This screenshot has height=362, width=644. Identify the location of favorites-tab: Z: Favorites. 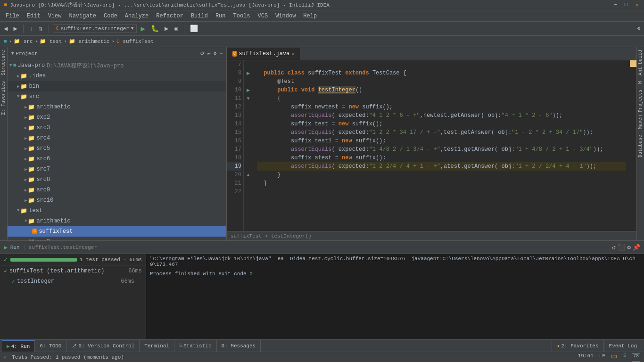
(4, 98).